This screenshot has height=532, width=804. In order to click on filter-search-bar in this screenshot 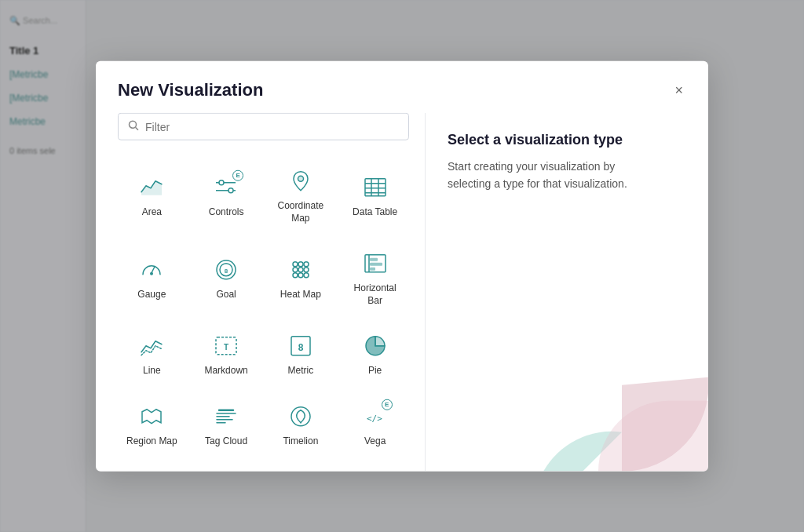, I will do `click(264, 127)`.